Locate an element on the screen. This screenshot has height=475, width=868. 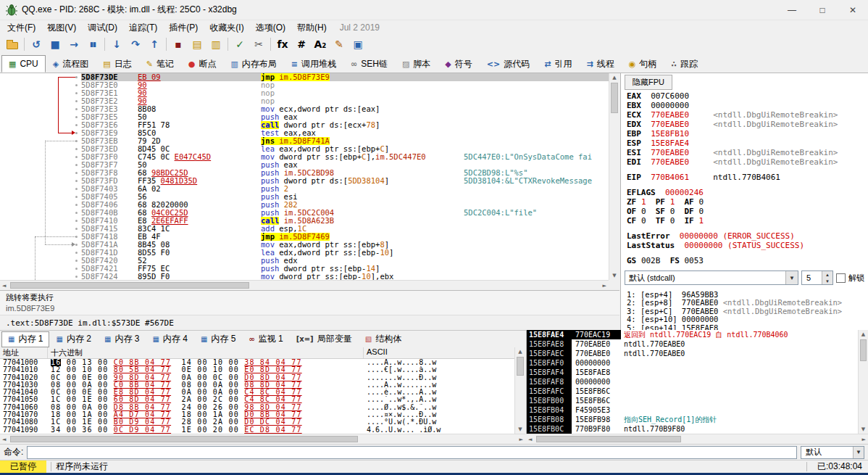
flags-row: CF 0 TF 0 IF 1 is located at coordinates (746, 220).